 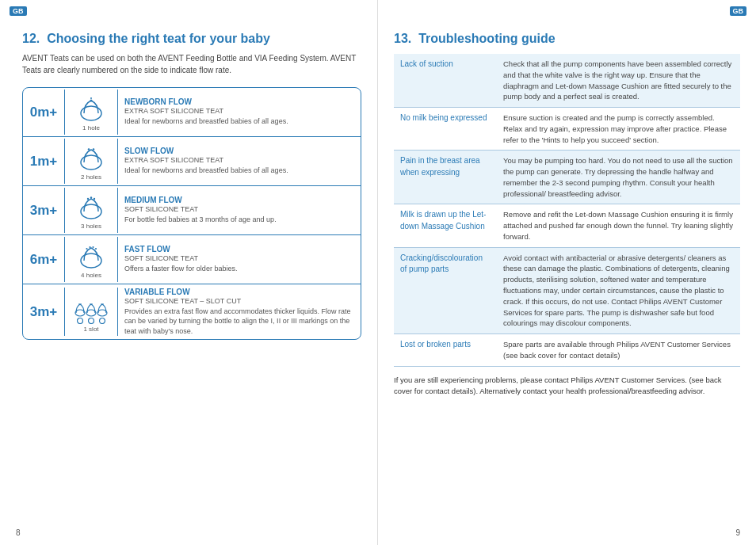 I want to click on teat-holes-0m: 1 hole, so click(x=91, y=128).